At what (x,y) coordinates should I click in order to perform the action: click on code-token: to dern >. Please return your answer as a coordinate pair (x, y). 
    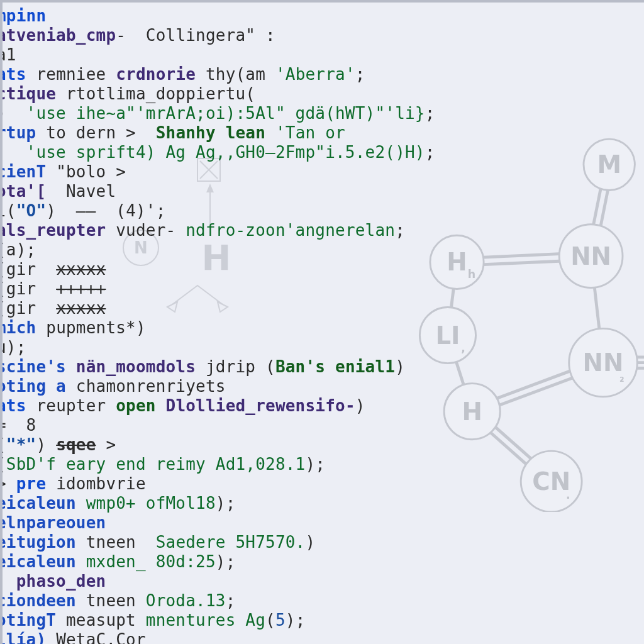
    Looking at the image, I should click on (96, 133).